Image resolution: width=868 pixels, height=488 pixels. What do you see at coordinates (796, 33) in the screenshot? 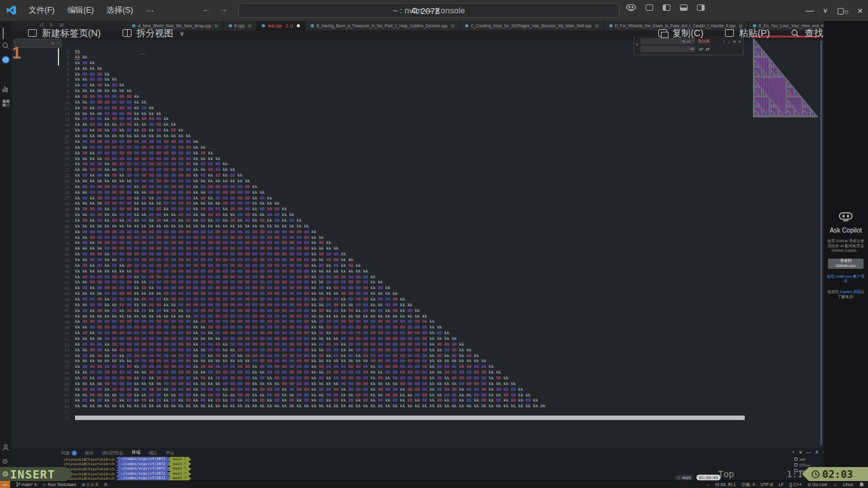
I see `find-icon` at bounding box center [796, 33].